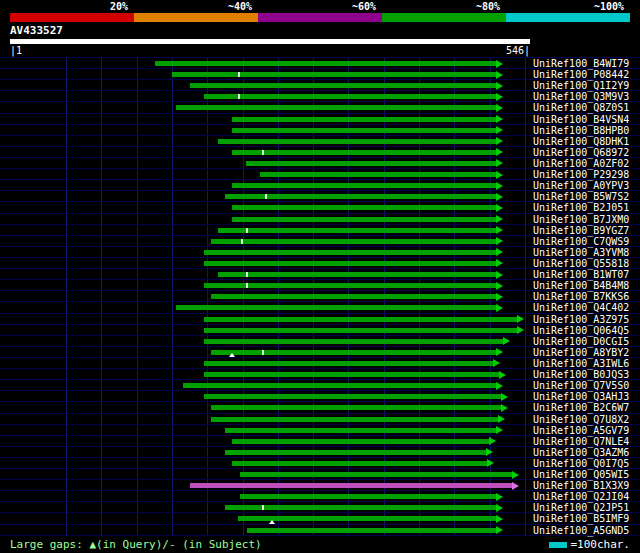  Describe the element at coordinates (581, 308) in the screenshot. I see `hit-label-link: UniRef100_Q4C402` at that location.